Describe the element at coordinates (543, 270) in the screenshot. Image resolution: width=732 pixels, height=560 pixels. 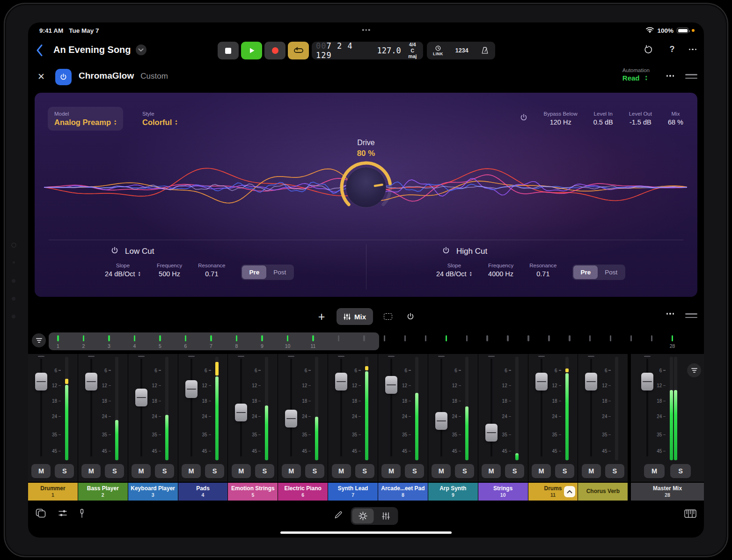
I see `high-cut-resonance-control: Resonance 0.71` at that location.